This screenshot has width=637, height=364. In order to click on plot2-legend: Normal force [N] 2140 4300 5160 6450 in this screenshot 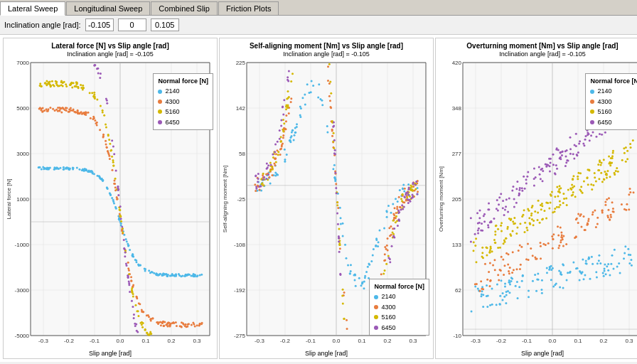, I will do `click(400, 307)`.